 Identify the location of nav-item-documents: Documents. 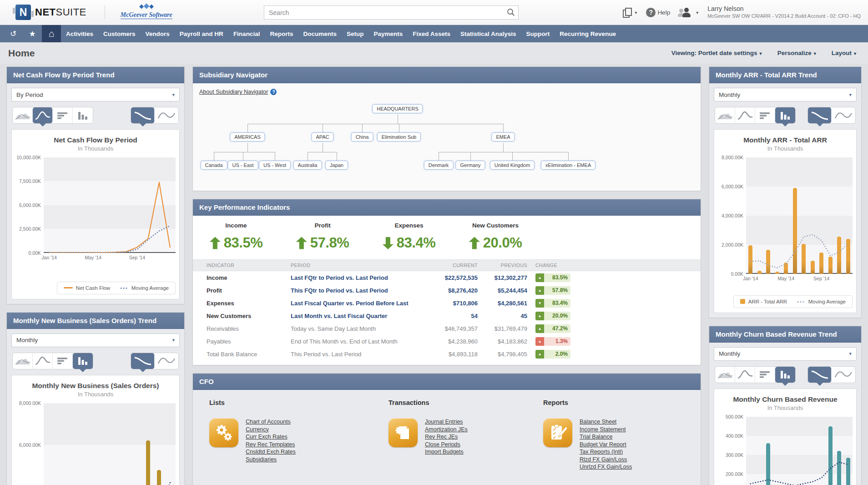
(320, 34).